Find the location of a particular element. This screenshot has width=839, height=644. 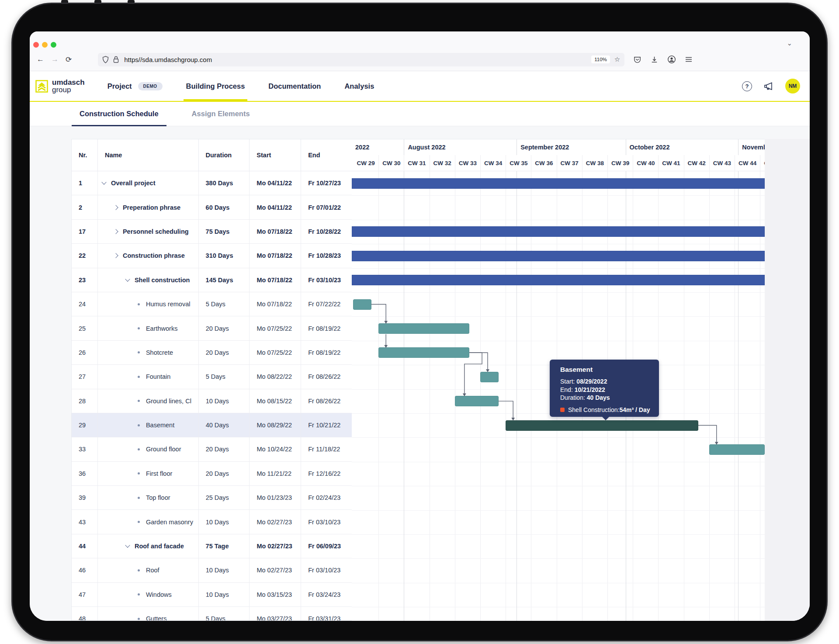

table-row-44: 44Roof and facade75 TageMo 02/27/23Fr 06… is located at coordinates (211, 546).